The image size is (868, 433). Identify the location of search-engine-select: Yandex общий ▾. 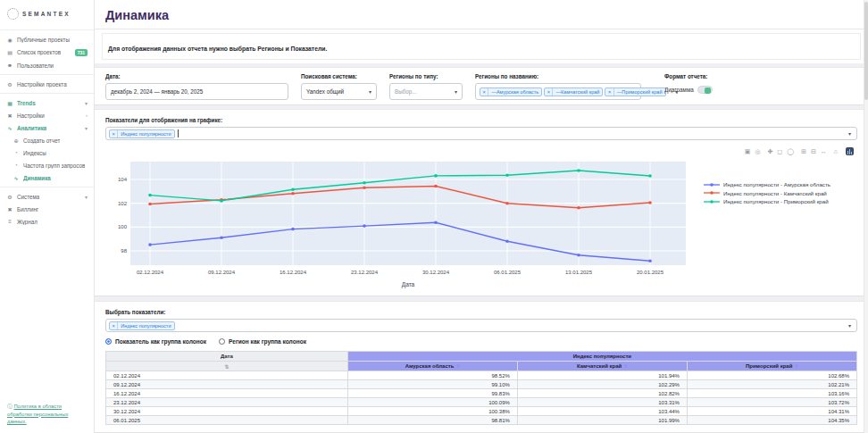
(339, 91).